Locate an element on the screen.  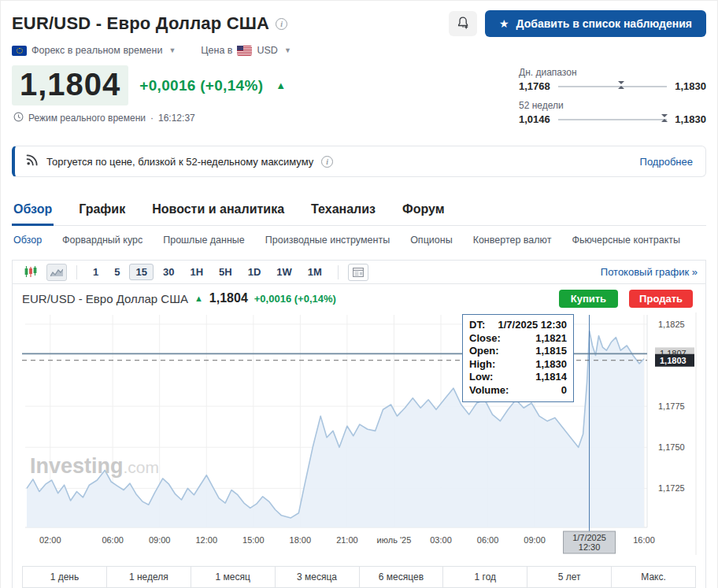
sub-tab-2: Прошлые данные is located at coordinates (204, 240).